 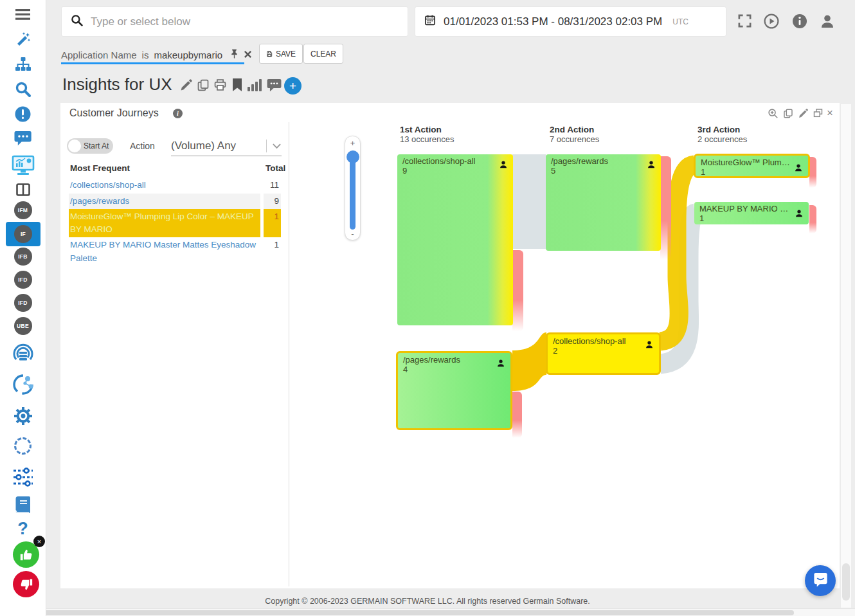 What do you see at coordinates (23, 303) in the screenshot?
I see `badge-ifd-2: IFD` at bounding box center [23, 303].